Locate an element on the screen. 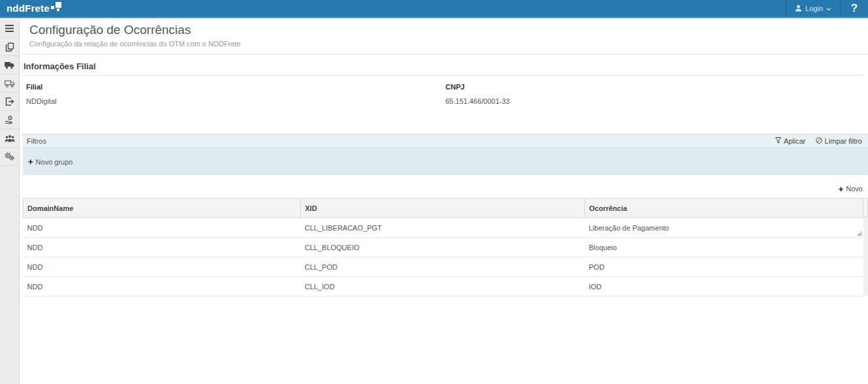 The width and height of the screenshot is (868, 384). app-logo: nddFrete is located at coordinates (34, 8).